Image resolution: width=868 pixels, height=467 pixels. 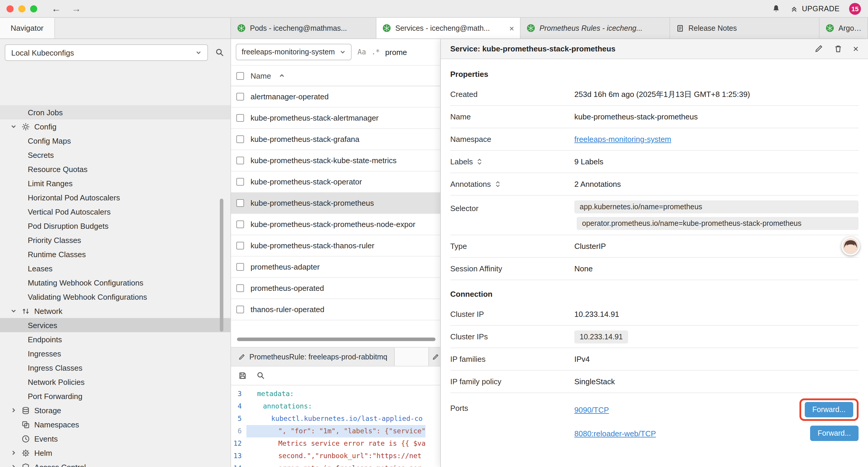 I want to click on select-all-checkbox, so click(x=240, y=76).